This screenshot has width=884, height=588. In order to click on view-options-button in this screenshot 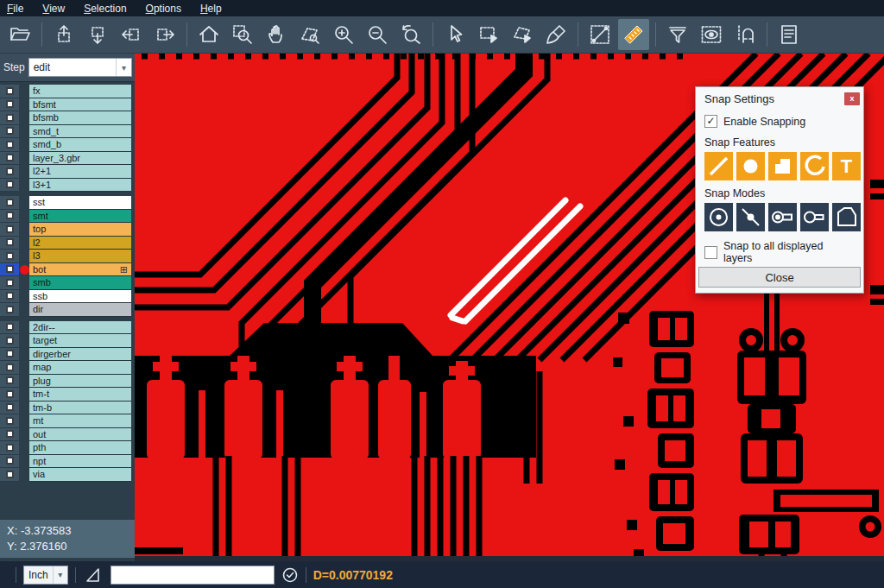, I will do `click(711, 35)`.